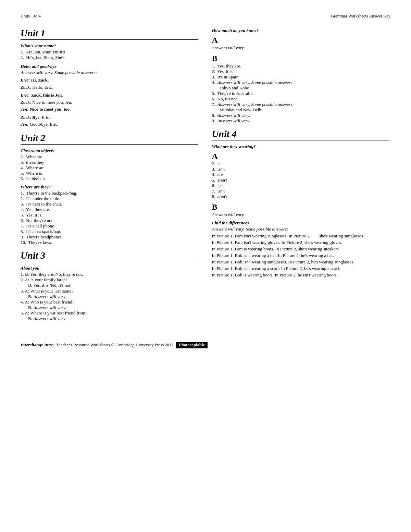  What do you see at coordinates (361, 16) in the screenshot?
I see `header-right: Grammar Worksheets Answer Key` at bounding box center [361, 16].